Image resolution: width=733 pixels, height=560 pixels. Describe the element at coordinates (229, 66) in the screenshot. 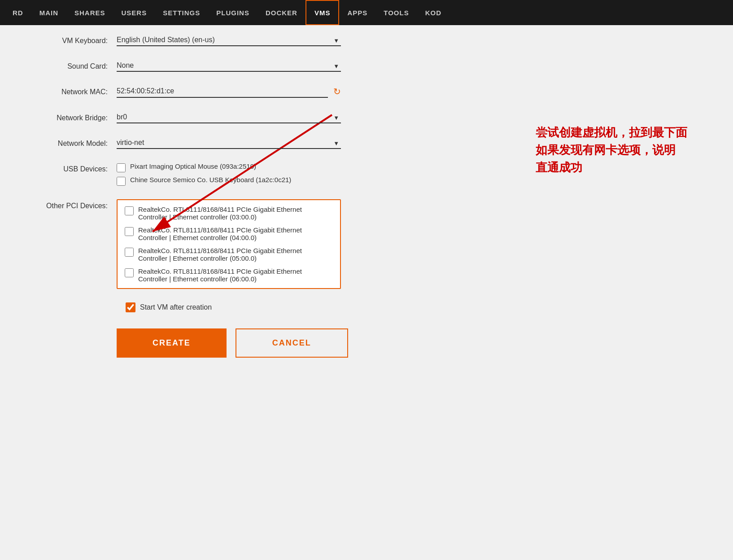

I see `sound-card-control: None ▼` at that location.